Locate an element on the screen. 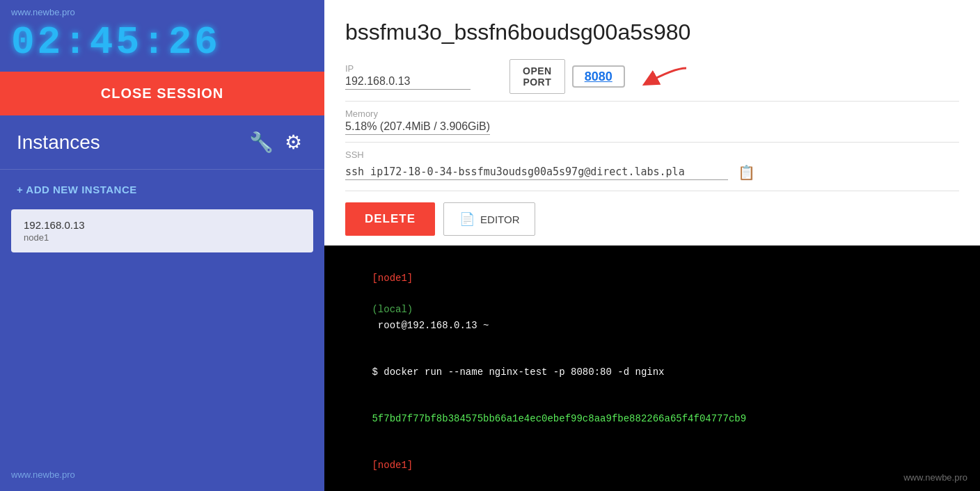 Image resolution: width=980 pixels, height=491 pixels. copy-icon: 📋 is located at coordinates (746, 172).